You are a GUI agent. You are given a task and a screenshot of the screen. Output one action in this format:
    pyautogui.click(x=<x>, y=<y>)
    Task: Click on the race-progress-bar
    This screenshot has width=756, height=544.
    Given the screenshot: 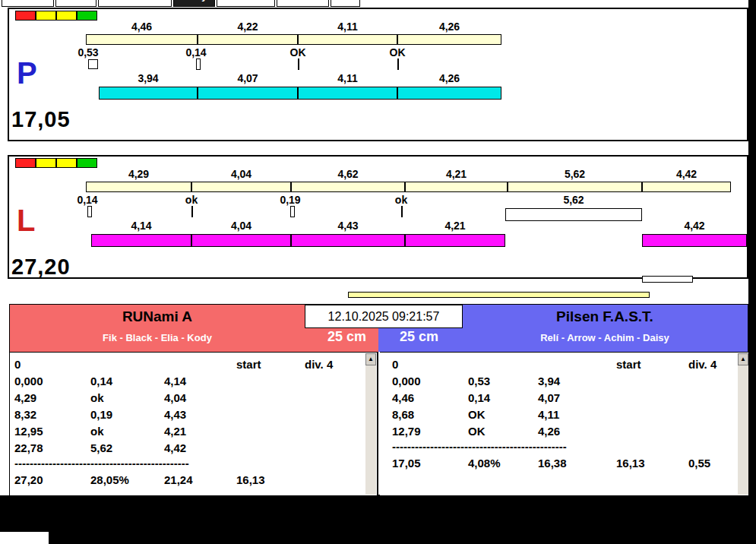 What is the action you would take?
    pyautogui.click(x=498, y=295)
    